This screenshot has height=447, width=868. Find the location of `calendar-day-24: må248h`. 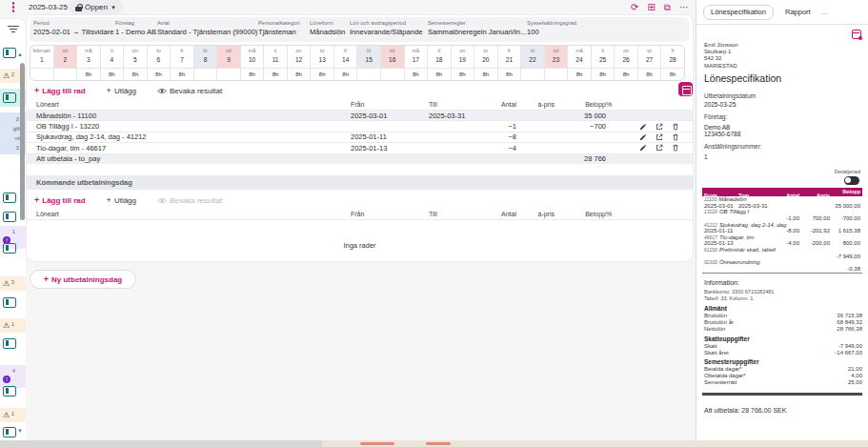

calendar-day-24: må248h is located at coordinates (579, 63).